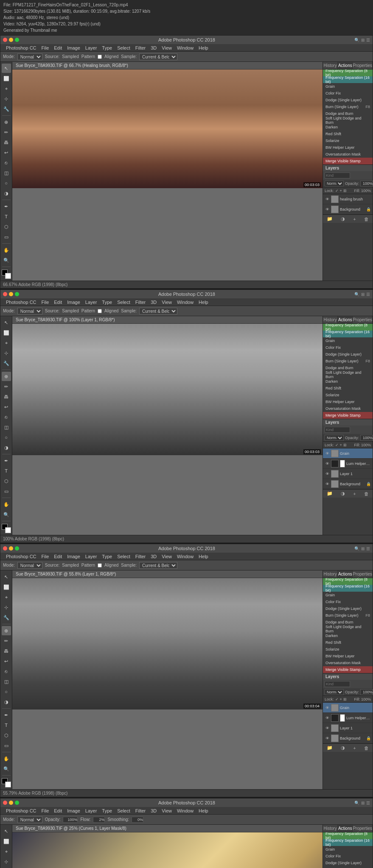 The image size is (373, 868). Describe the element at coordinates (330, 219) in the screenshot. I see `new-group-btn-1: 📁` at that location.